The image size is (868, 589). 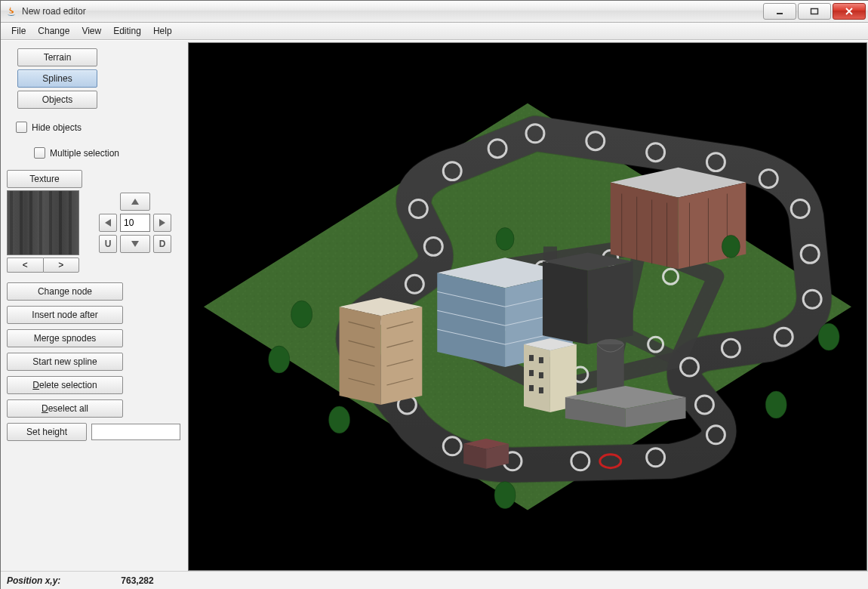 I want to click on texture-next-button: >, so click(x=62, y=265).